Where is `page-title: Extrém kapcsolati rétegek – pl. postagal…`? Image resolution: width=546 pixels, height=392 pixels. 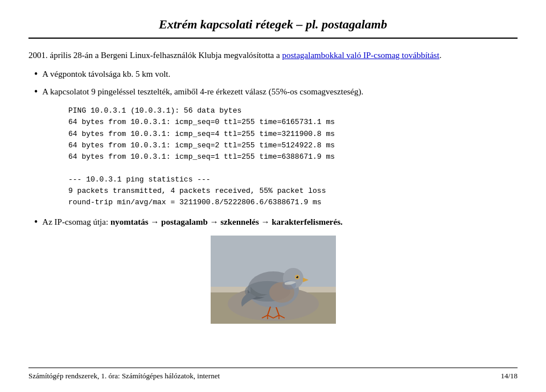
page-title: Extrém kapcsolati rétegek – pl. postagal… is located at coordinates (273, 28).